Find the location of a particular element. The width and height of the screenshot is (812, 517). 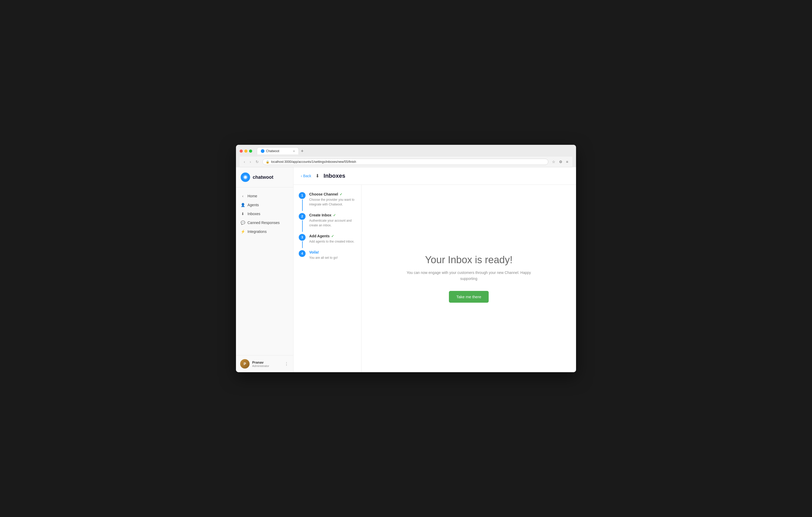

tab-favicon is located at coordinates (262, 151).